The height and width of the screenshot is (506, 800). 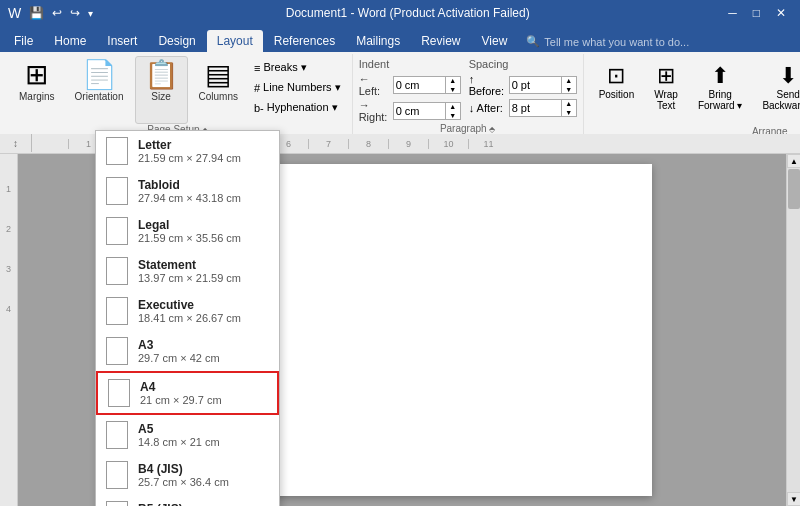 What do you see at coordinates (756, 13) in the screenshot?
I see `maximize-btn: □` at bounding box center [756, 13].